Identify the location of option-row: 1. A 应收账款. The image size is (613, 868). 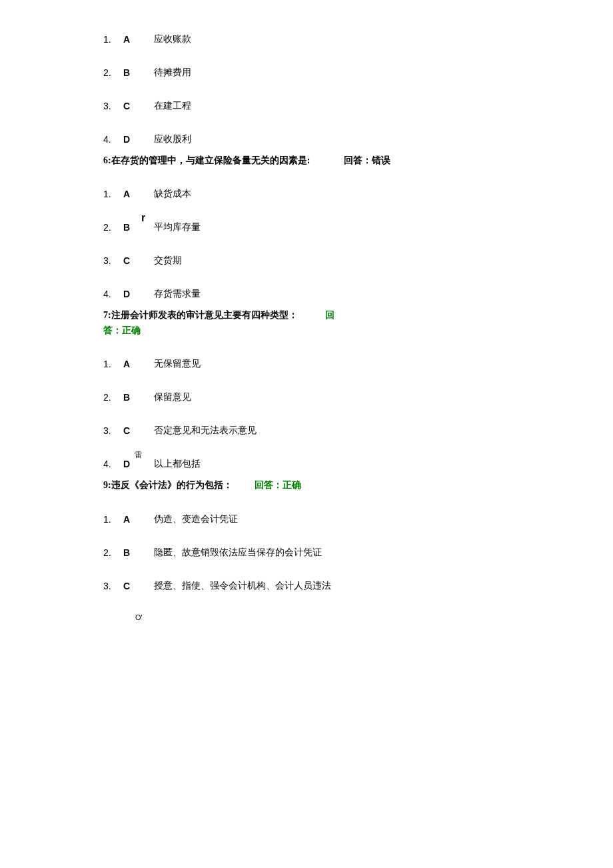
(358, 39).